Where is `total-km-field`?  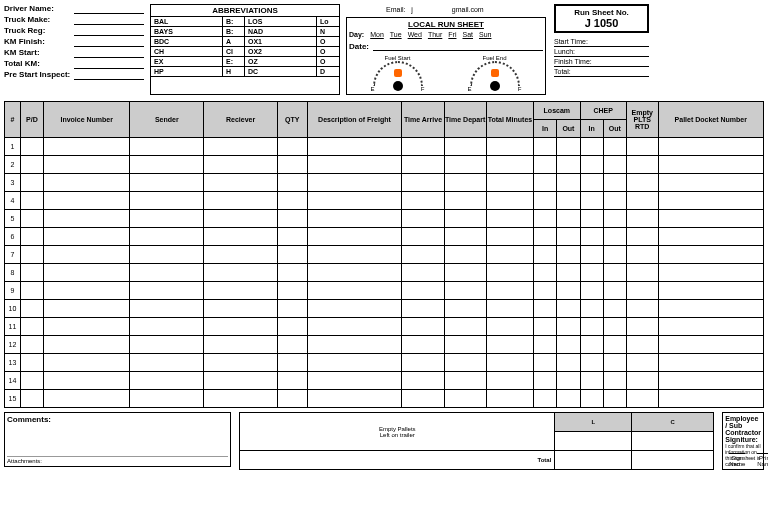
total-km-field is located at coordinates (109, 64).